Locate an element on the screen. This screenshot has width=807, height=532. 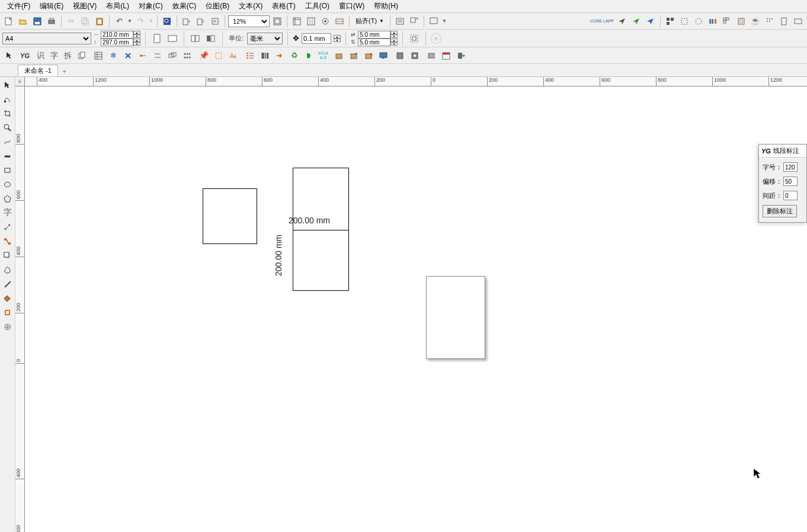
menu-object: 对象(C) is located at coordinates (150, 6).